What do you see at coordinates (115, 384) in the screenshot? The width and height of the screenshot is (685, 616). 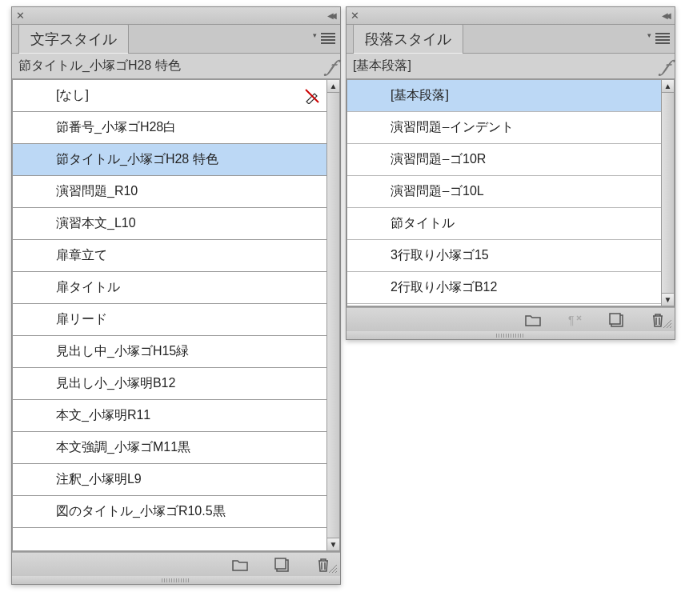 I see `list-item-label: 見出し小_小塚明B12` at bounding box center [115, 384].